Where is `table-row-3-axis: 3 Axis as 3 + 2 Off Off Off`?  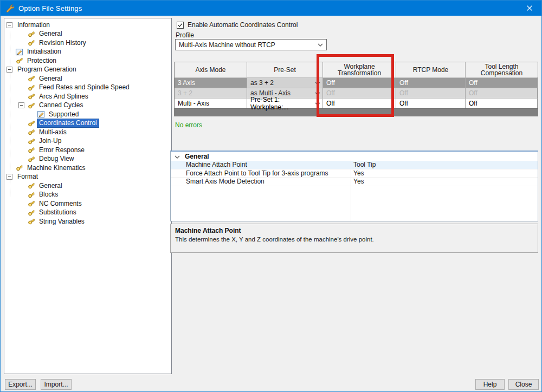
table-row-3-axis: 3 Axis as 3 + 2 Off Off Off is located at coordinates (356, 82).